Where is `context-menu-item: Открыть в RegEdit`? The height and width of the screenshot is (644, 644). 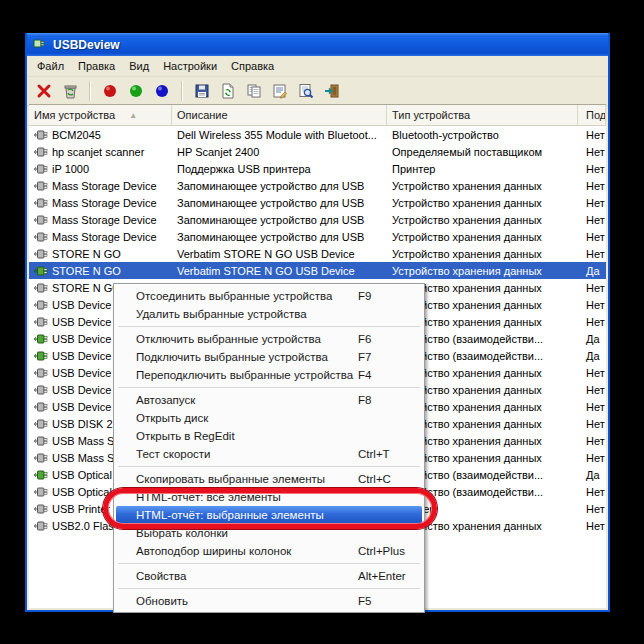 context-menu-item: Открыть в RegEdit is located at coordinates (269, 436).